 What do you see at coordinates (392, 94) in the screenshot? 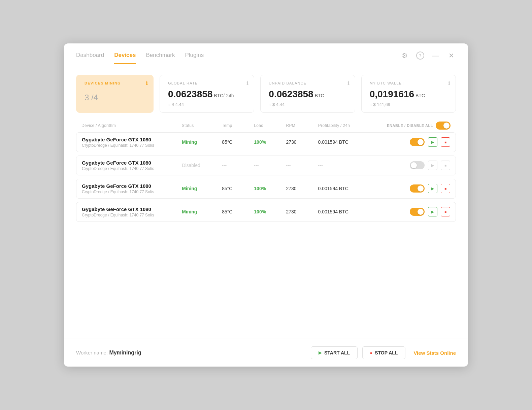
I see `btc-wallet-number: 0,0191616` at bounding box center [392, 94].